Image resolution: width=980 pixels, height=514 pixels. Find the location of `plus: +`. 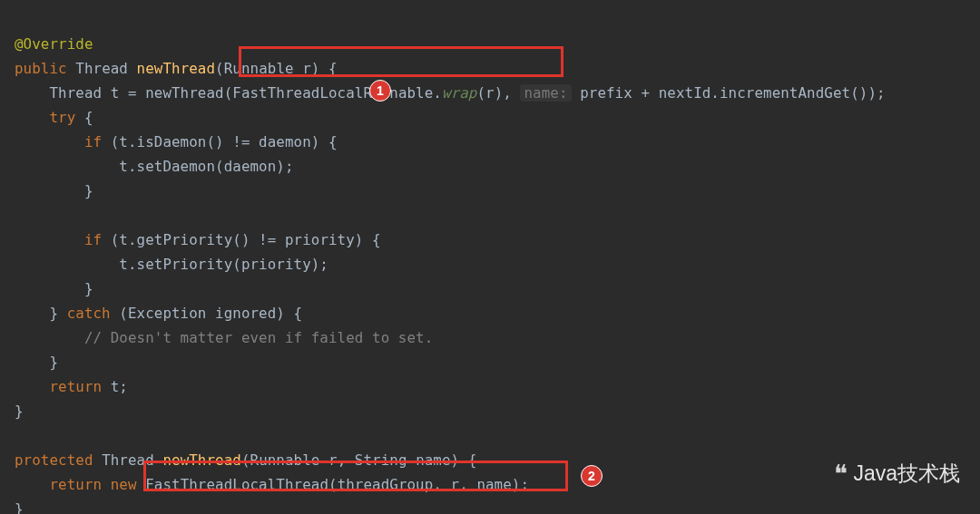

plus: + is located at coordinates (646, 92).